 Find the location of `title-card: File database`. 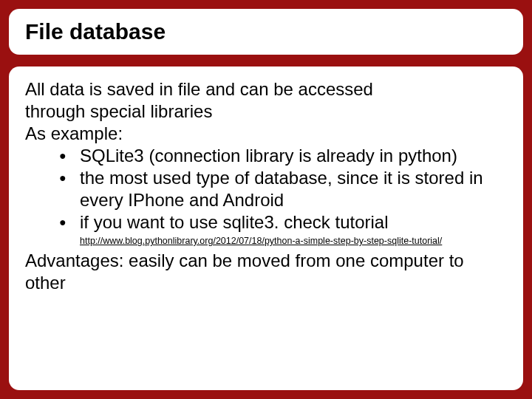

title-card: File database is located at coordinates (266, 32).